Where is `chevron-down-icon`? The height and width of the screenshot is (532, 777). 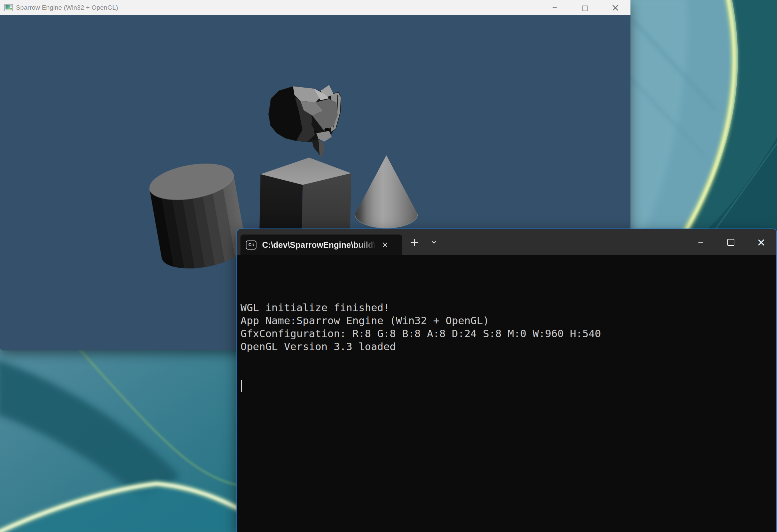
chevron-down-icon is located at coordinates (434, 242).